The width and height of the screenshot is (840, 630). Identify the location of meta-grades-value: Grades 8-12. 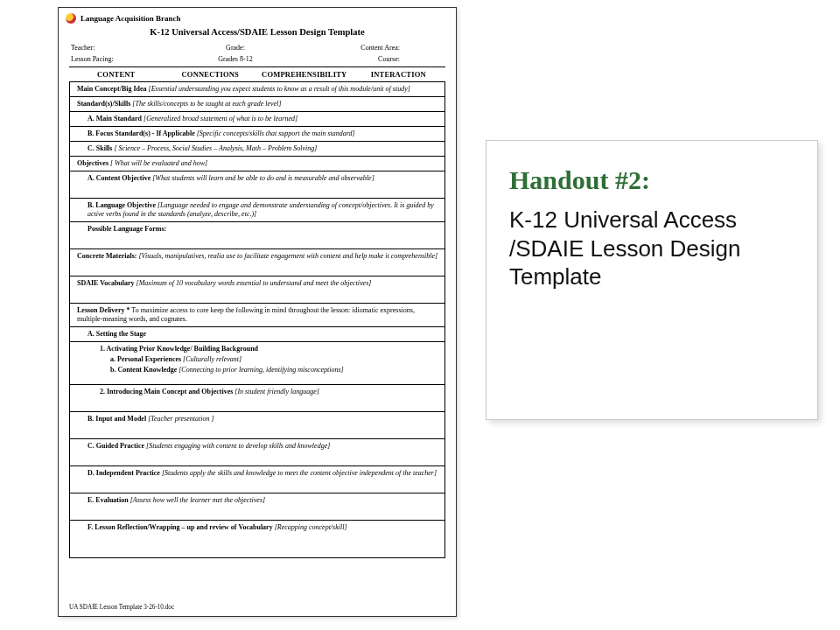
(234, 60).